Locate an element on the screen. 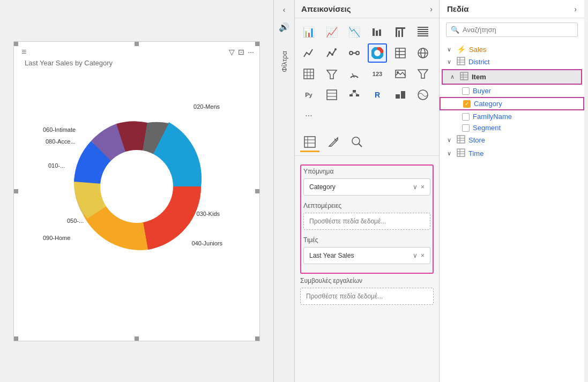  tree-item-item: ∧ Item is located at coordinates (512, 77).